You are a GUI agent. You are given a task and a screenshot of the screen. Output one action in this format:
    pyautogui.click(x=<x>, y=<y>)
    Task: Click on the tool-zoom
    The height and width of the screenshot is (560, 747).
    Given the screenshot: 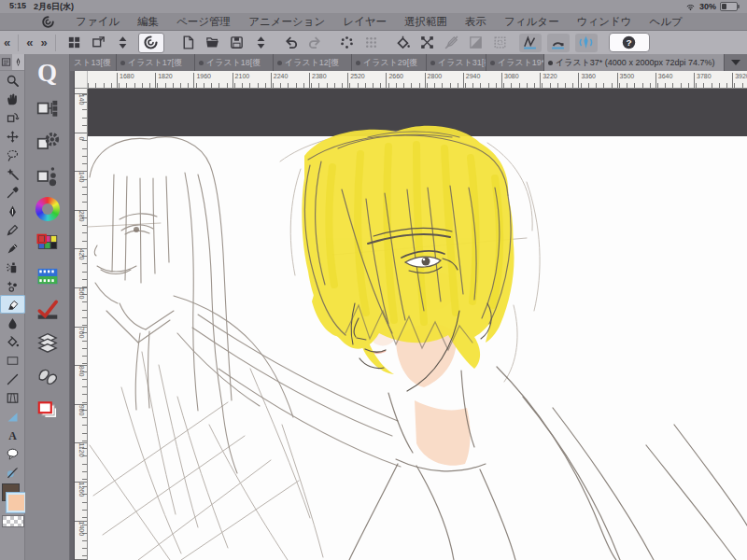 What is the action you would take?
    pyautogui.click(x=13, y=80)
    